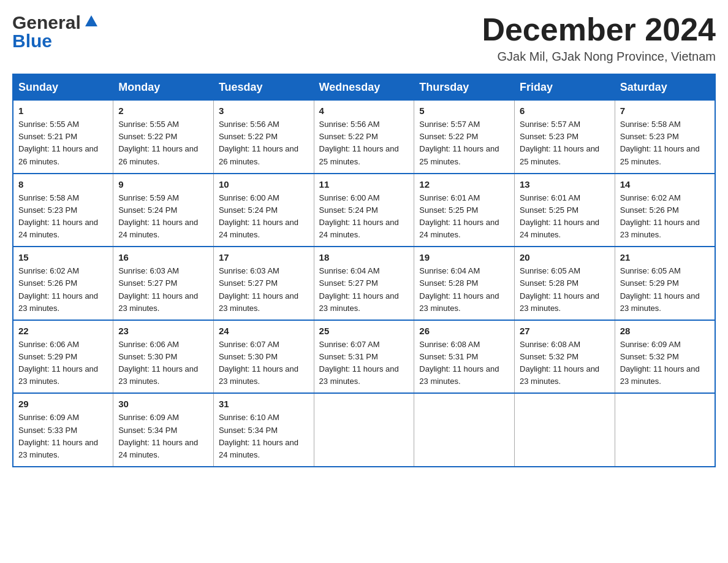 This screenshot has width=728, height=563. Describe the element at coordinates (63, 87) in the screenshot. I see `header-sunday: Sunday` at that location.